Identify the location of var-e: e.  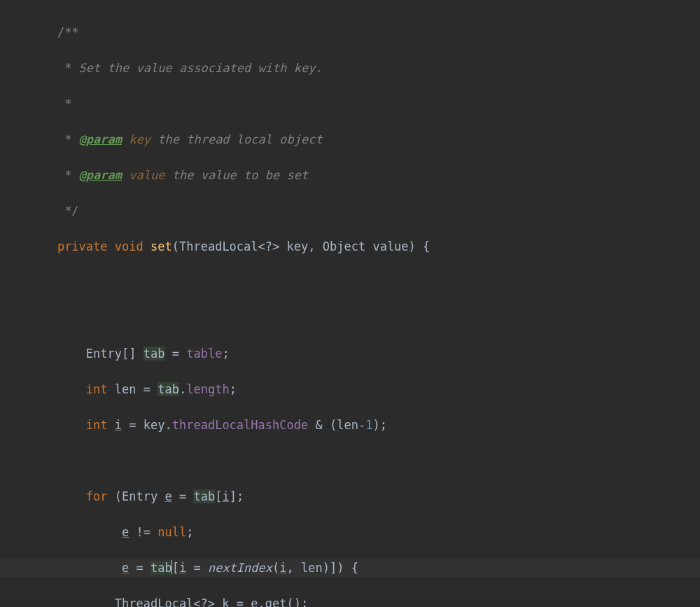
(168, 496).